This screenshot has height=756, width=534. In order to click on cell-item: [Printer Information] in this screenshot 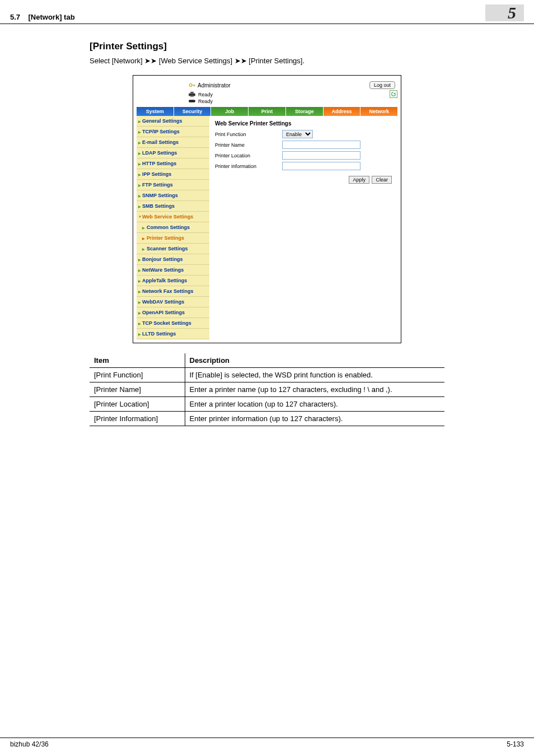, I will do `click(137, 419)`.